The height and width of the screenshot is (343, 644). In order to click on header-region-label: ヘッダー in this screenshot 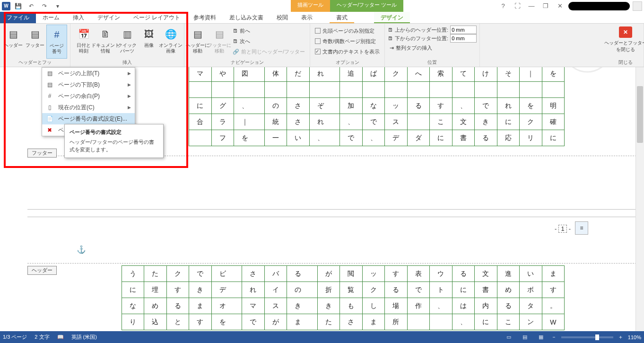, I will do `click(42, 271)`.